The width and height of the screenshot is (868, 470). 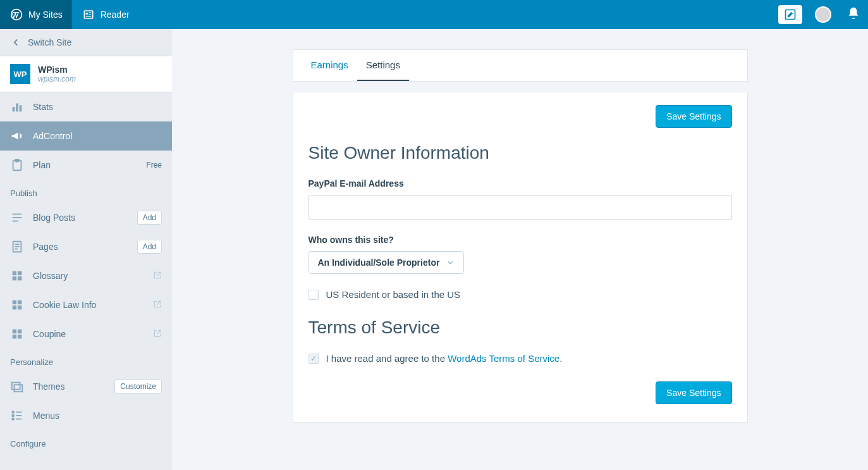 I want to click on us-resident-label: US Resident or based in the US, so click(x=393, y=295).